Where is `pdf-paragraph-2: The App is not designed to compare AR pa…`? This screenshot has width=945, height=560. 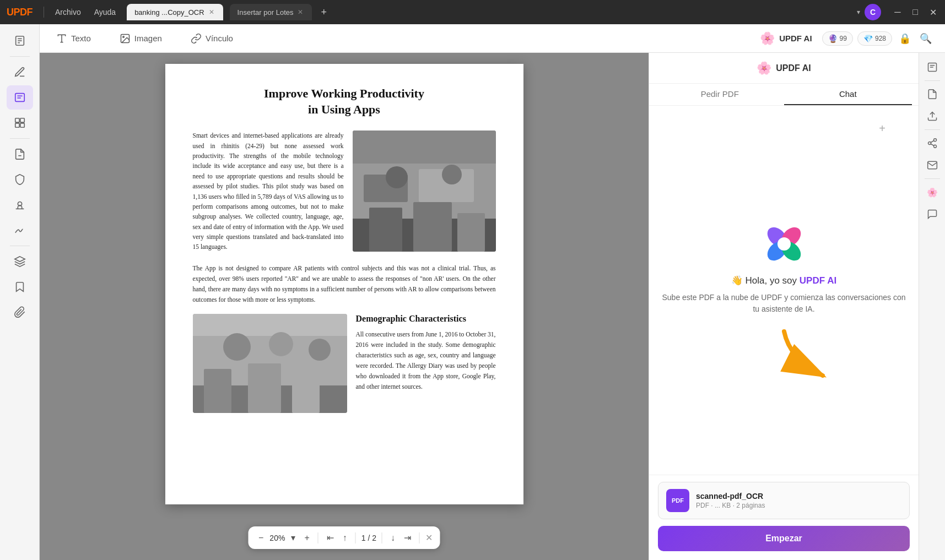 pdf-paragraph-2: The App is not designed to compare AR pa… is located at coordinates (344, 284).